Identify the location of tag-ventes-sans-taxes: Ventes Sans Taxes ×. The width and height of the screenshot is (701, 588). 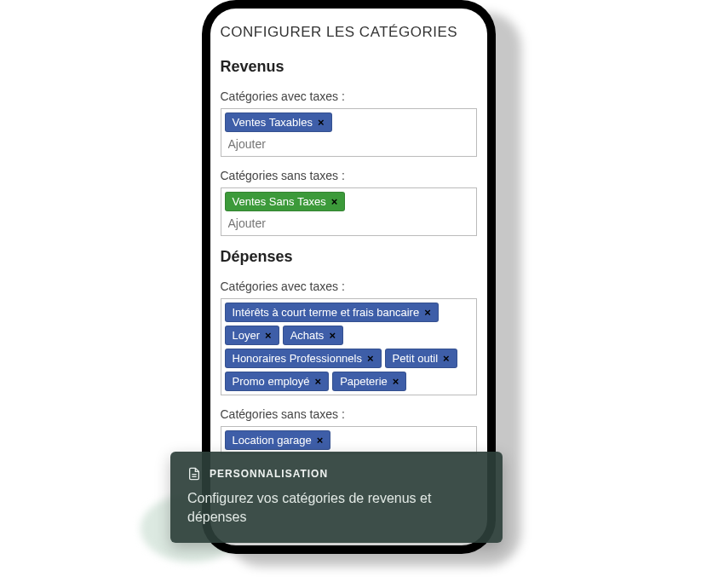
(285, 201).